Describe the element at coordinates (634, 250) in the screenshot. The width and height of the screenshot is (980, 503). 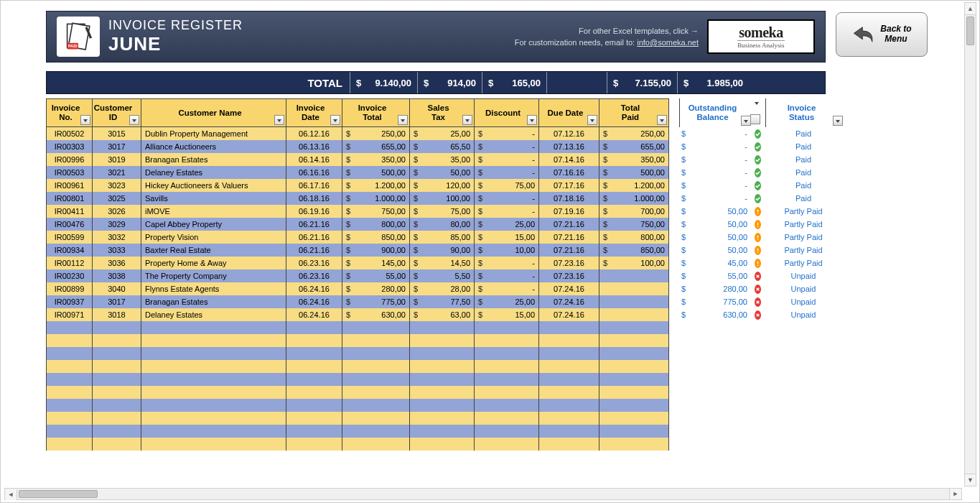
I see `cell-total-paid: $850,00` at that location.